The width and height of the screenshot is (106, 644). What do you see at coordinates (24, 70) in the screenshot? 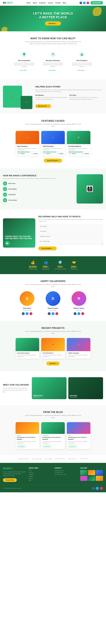
I see `help-card-inspire-link: Learn More →` at bounding box center [24, 70].